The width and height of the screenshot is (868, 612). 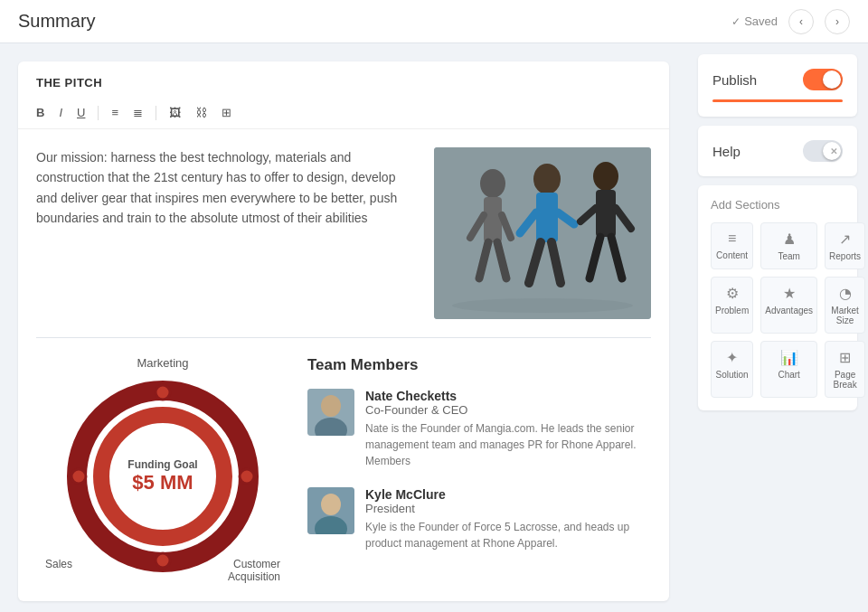 What do you see at coordinates (778, 310) in the screenshot?
I see `sections-grid: ≡ Content ♟ Team ↗ Reports ⚙ Problem ★` at bounding box center [778, 310].